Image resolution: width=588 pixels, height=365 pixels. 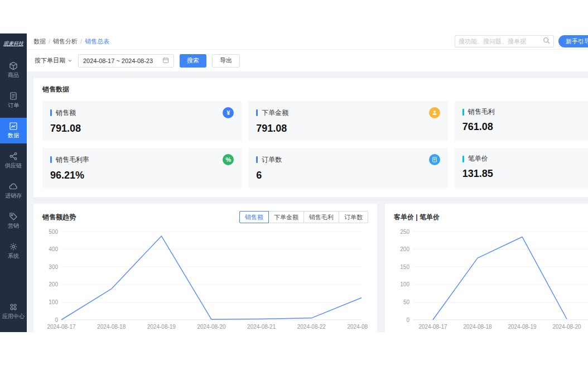 What do you see at coordinates (65, 41) in the screenshot?
I see `breadcrumb-item-sales-analysis: 销售分析` at bounding box center [65, 41].